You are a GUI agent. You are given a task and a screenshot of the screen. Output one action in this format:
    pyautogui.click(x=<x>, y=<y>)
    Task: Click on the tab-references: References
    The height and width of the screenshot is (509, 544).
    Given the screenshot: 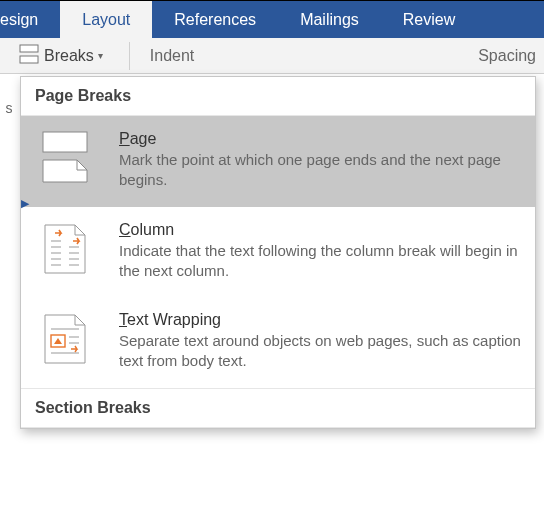 What is the action you would take?
    pyautogui.click(x=215, y=20)
    